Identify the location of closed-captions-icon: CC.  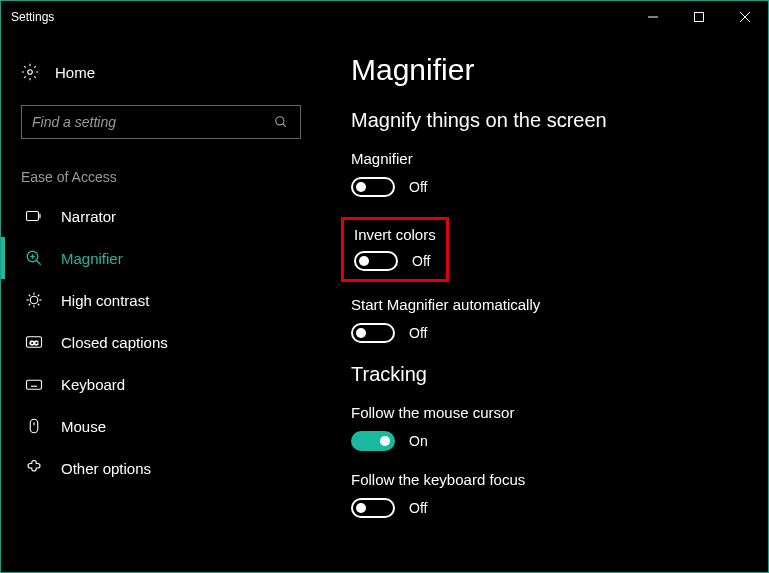
(34, 342).